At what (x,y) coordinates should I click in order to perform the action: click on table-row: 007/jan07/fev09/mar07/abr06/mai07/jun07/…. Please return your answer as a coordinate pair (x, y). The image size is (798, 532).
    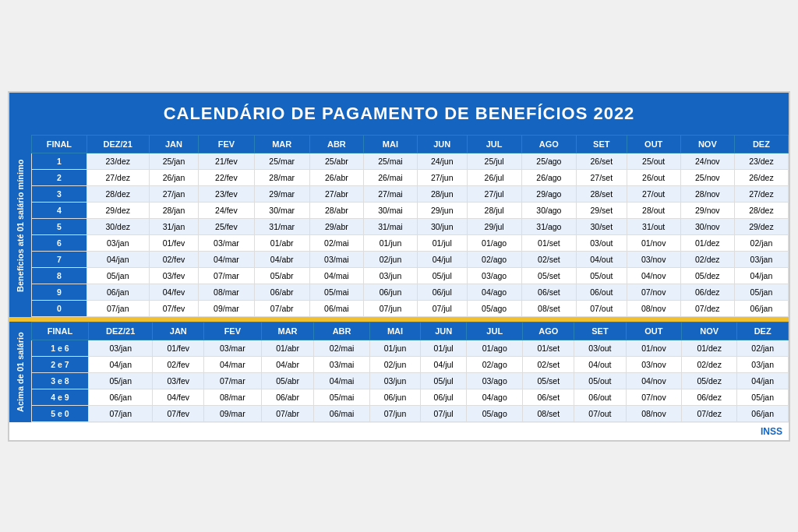
    Looking at the image, I should click on (410, 308).